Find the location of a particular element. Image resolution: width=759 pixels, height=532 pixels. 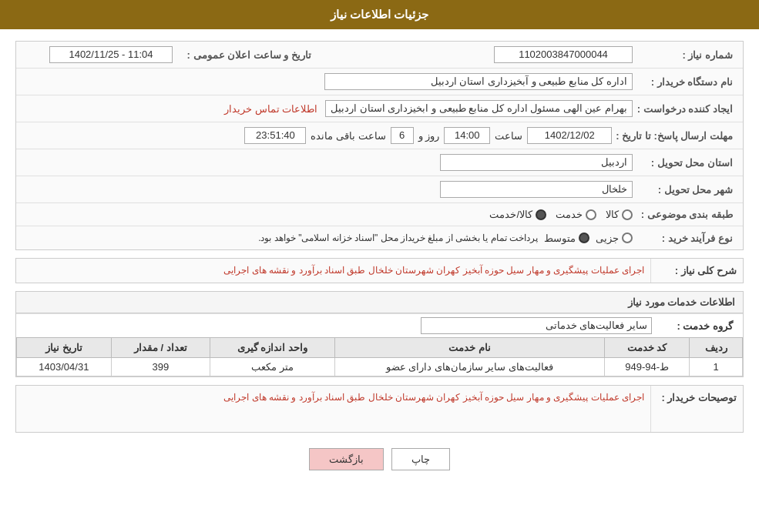

category-option-both: کالا/خدمت is located at coordinates (518, 214).